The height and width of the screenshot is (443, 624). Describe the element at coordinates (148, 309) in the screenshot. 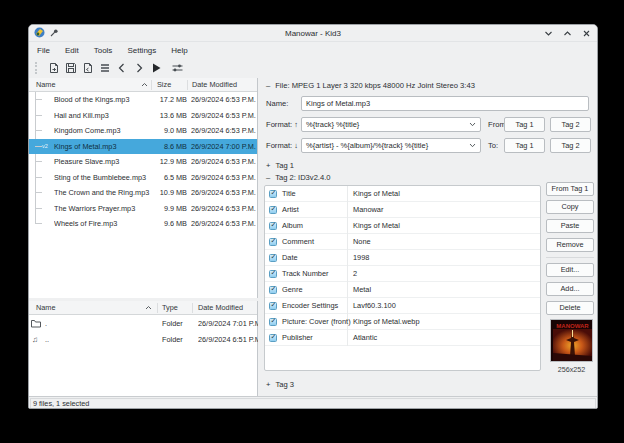

I see `sort-ascending-icon` at that location.